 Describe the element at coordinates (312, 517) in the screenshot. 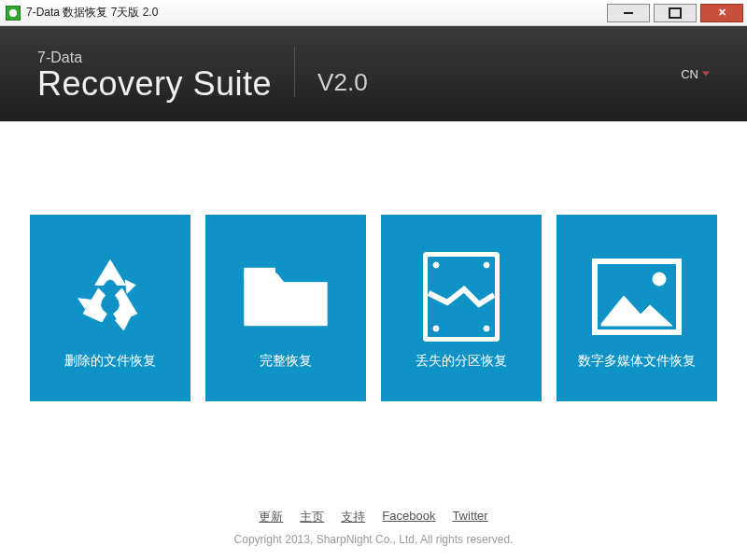

I see `footer-link-home: 主页` at that location.